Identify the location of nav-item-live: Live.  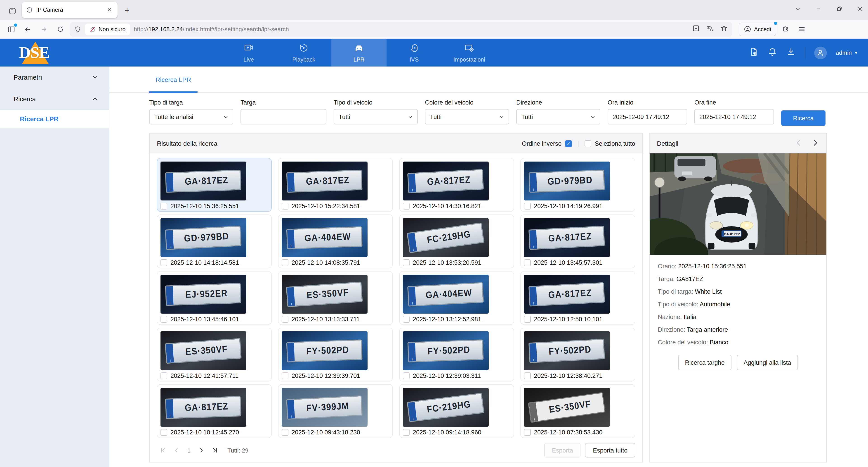
(249, 53).